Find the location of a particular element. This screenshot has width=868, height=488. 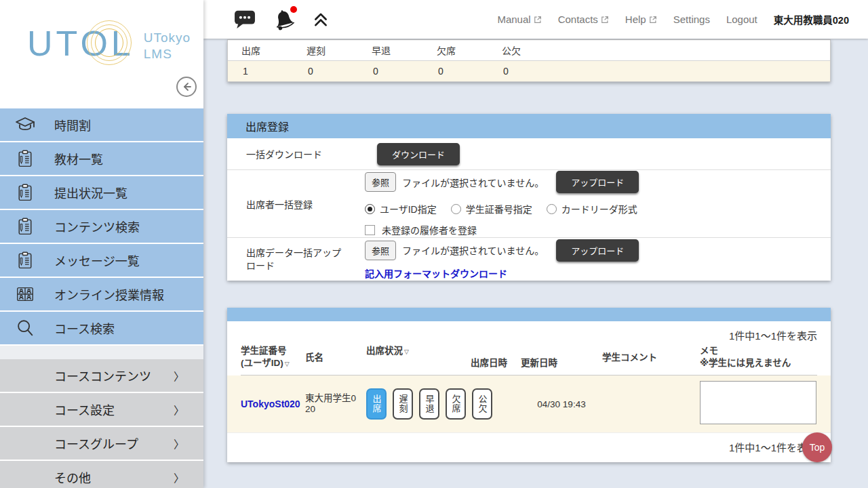

radio-user-id is located at coordinates (370, 209).